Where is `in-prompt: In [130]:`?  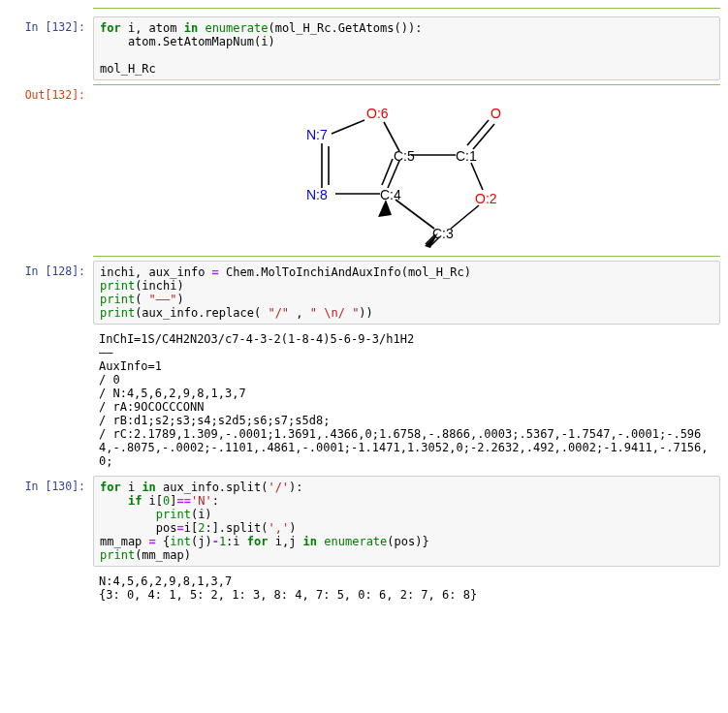 in-prompt: In [130]: is located at coordinates (50, 521).